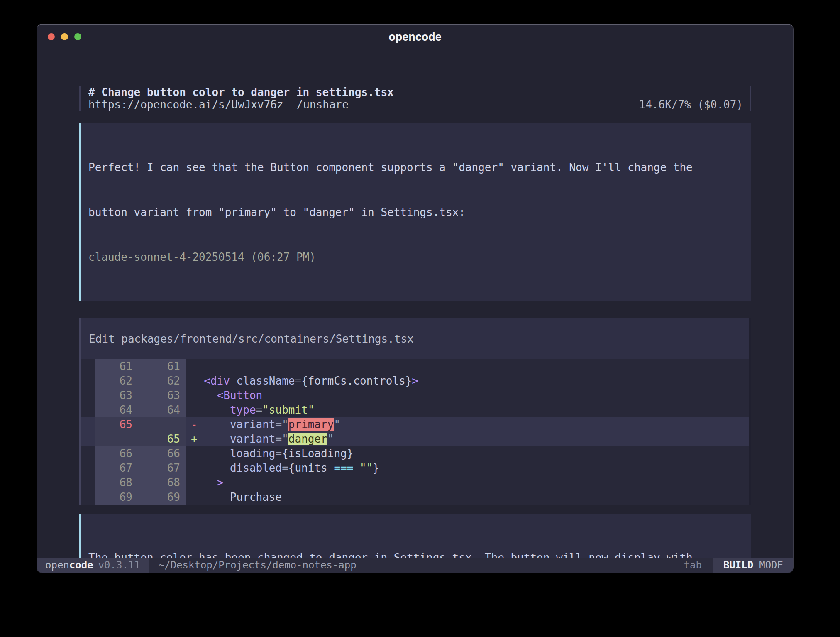 The height and width of the screenshot is (637, 840). Describe the element at coordinates (117, 483) in the screenshot. I see `diff-old-line-number: 68` at that location.